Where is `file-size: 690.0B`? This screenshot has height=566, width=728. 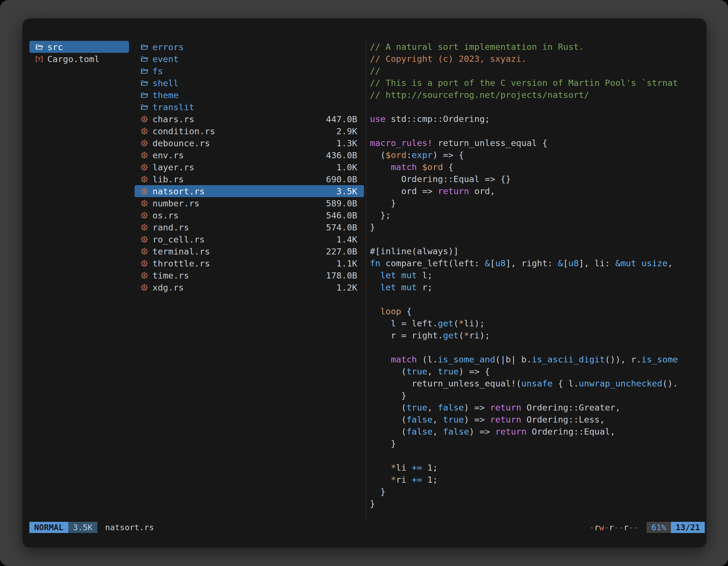 file-size: 690.0B is located at coordinates (342, 179).